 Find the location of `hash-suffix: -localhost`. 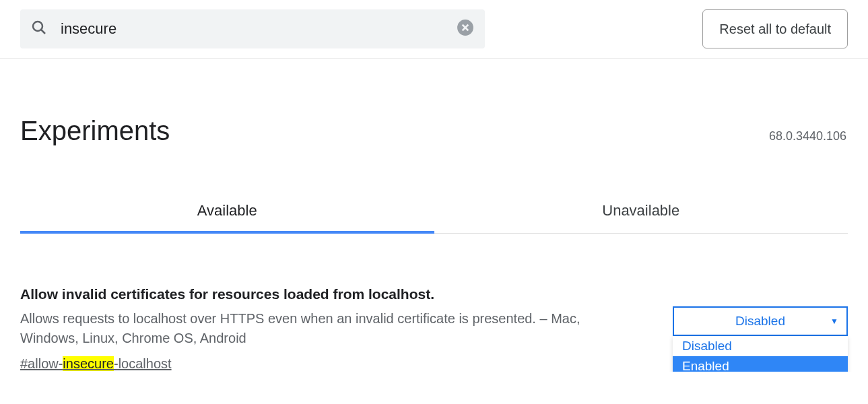

hash-suffix: -localhost is located at coordinates (143, 364).